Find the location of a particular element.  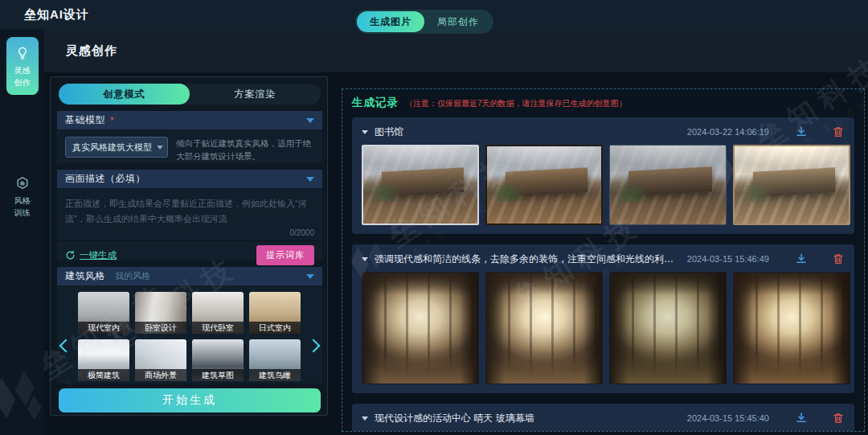

sidebar-item-inspiration: 灵感 创作 is located at coordinates (23, 66).